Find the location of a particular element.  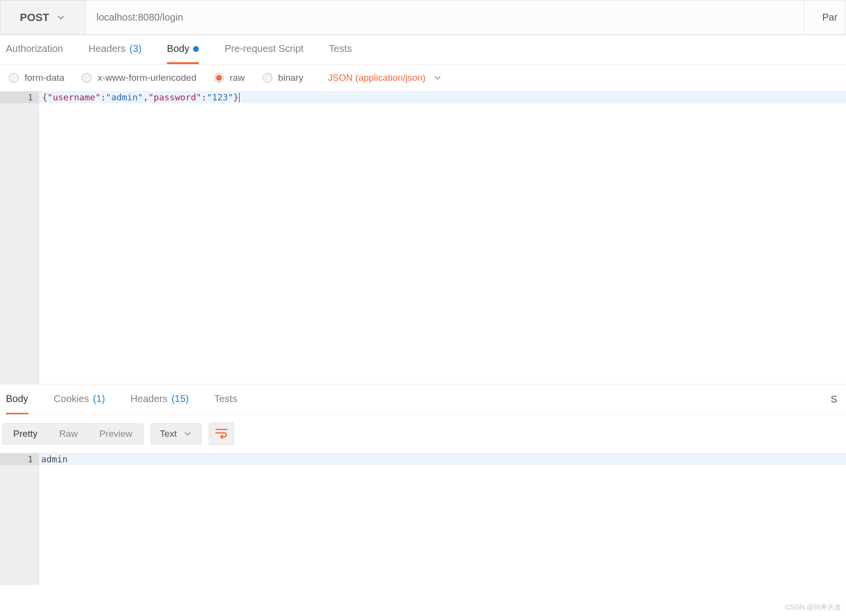

tab-headers: Headers (3) is located at coordinates (115, 50).